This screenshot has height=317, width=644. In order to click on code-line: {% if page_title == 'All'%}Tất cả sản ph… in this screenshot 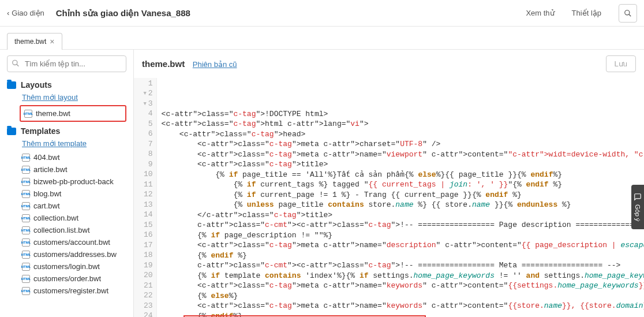, I will do `click(403, 175)`.